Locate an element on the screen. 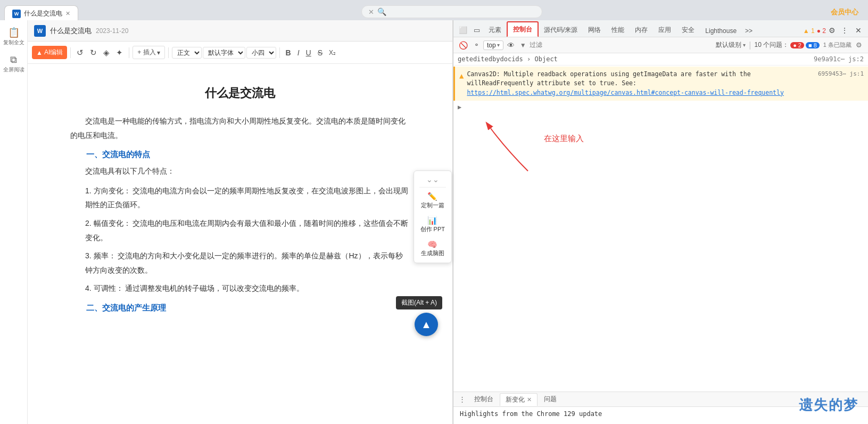 Image resolution: width=868 pixels, height=424 pixels. devtools-alerts: ▲ 1 ● 2 is located at coordinates (814, 32).